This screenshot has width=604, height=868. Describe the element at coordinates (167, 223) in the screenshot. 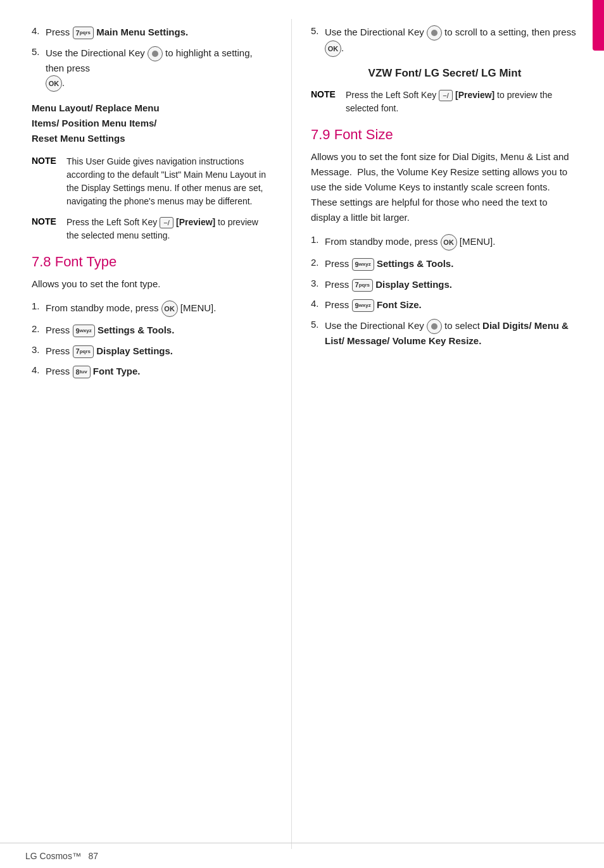

I see `soft-key-icon: −/` at that location.